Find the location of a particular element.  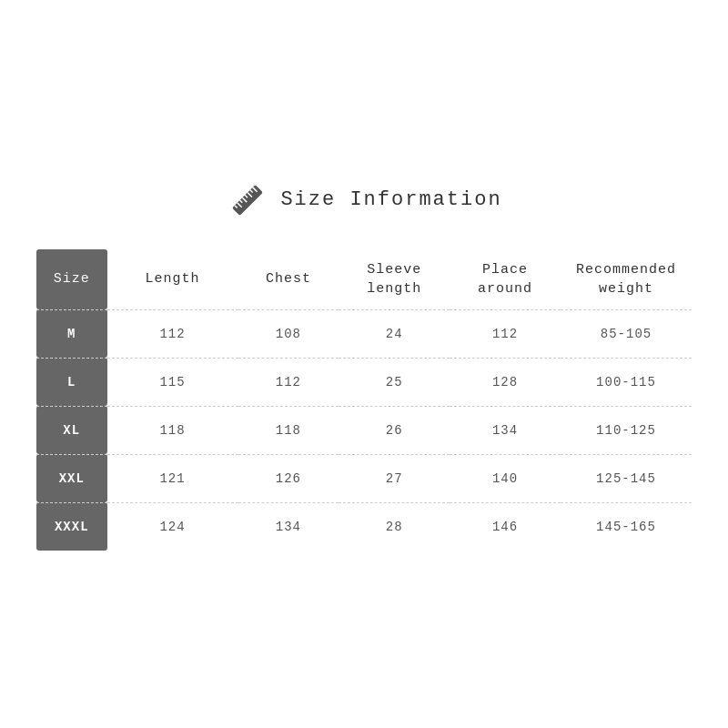

ruler-icon is located at coordinates (248, 200).